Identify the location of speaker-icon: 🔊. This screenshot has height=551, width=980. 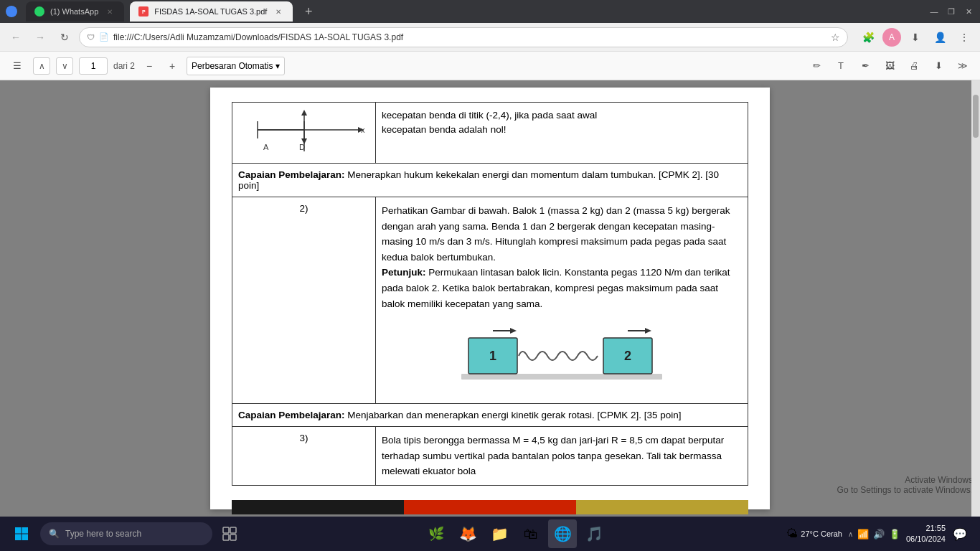
(879, 534).